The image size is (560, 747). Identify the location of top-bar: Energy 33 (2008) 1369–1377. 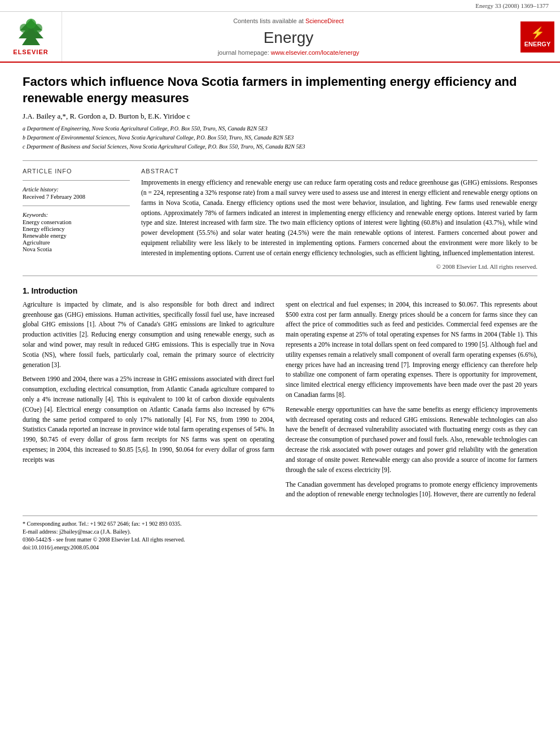
(280, 6).